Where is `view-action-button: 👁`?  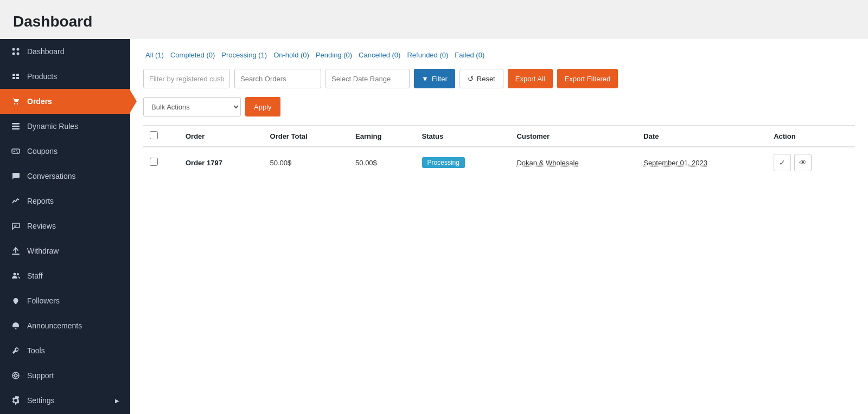
view-action-button: 👁 is located at coordinates (803, 163).